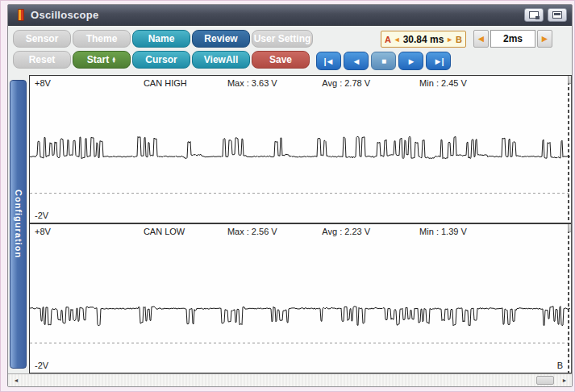 The image size is (575, 392). What do you see at coordinates (165, 231) in the screenshot?
I see `channel-name-label: CAN LOW` at bounding box center [165, 231].